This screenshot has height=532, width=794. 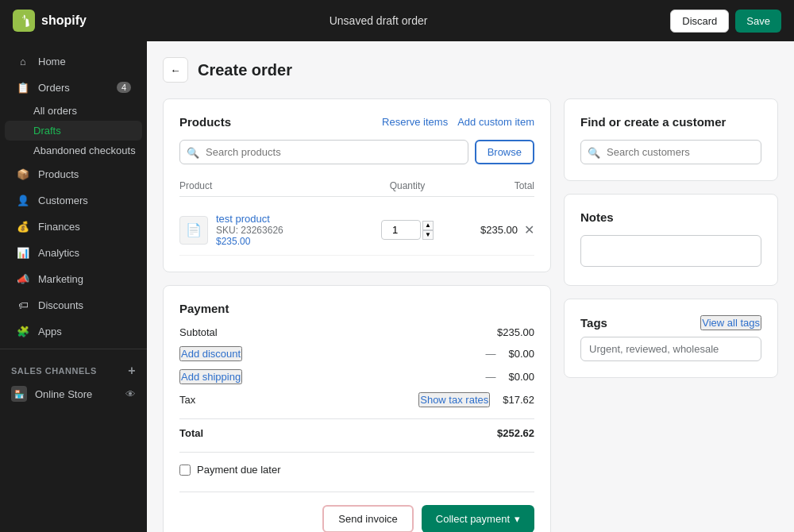 I want to click on sidebar-item-all-orders: All orders, so click(x=73, y=111).